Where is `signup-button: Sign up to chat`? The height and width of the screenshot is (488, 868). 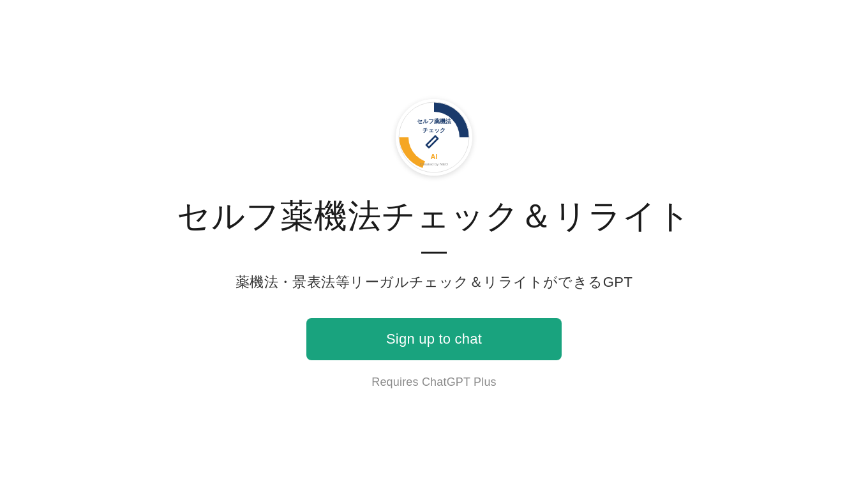
signup-button: Sign up to chat is located at coordinates (434, 339).